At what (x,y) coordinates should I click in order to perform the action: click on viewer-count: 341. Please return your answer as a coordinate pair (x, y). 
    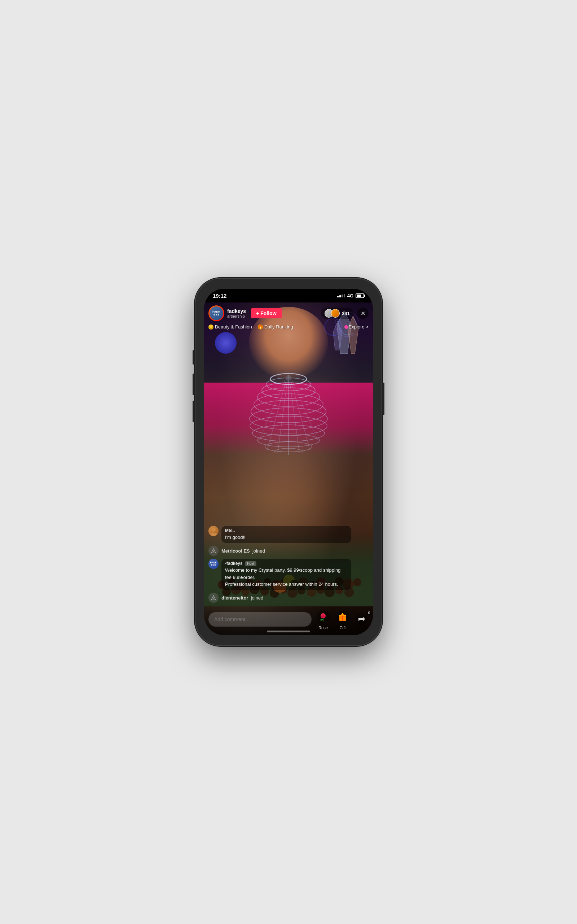
    Looking at the image, I should click on (346, 313).